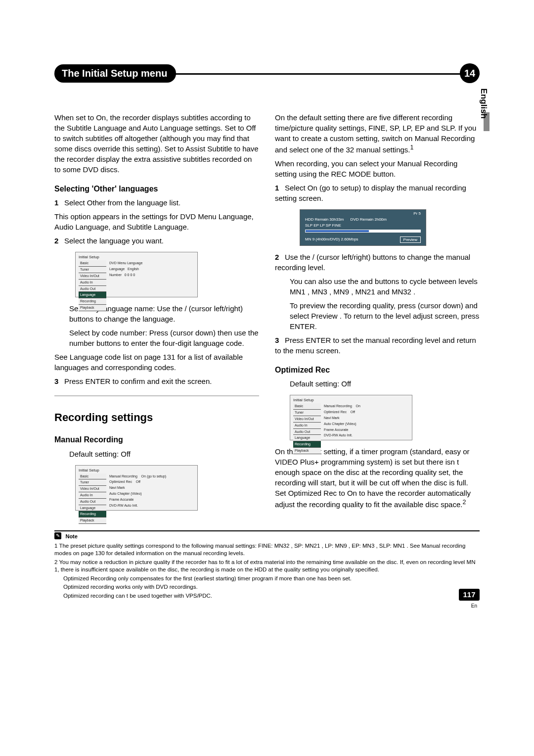 This screenshot has width=534, height=756. I want to click on recording-settings-heading: Recording settings, so click(157, 418).